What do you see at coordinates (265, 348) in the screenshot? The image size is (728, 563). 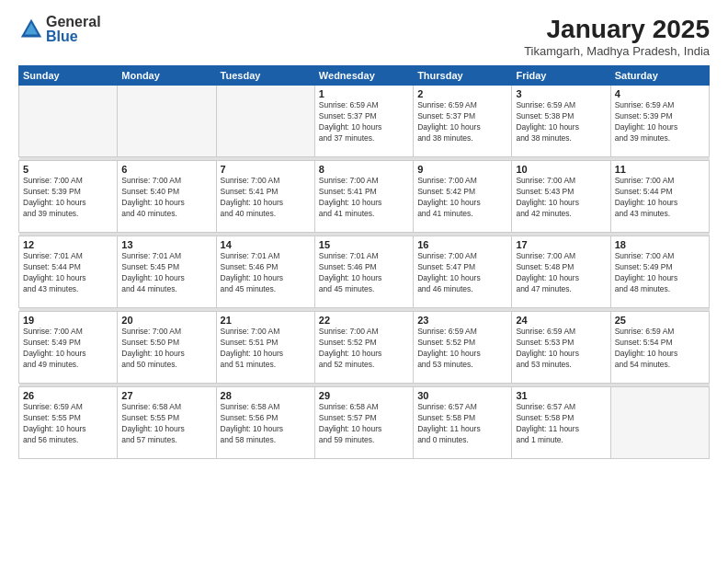 I see `calendar-cell: 21Sunrise: 7:00 AM Sunset: 5:51 PM Dayli…` at bounding box center [265, 348].